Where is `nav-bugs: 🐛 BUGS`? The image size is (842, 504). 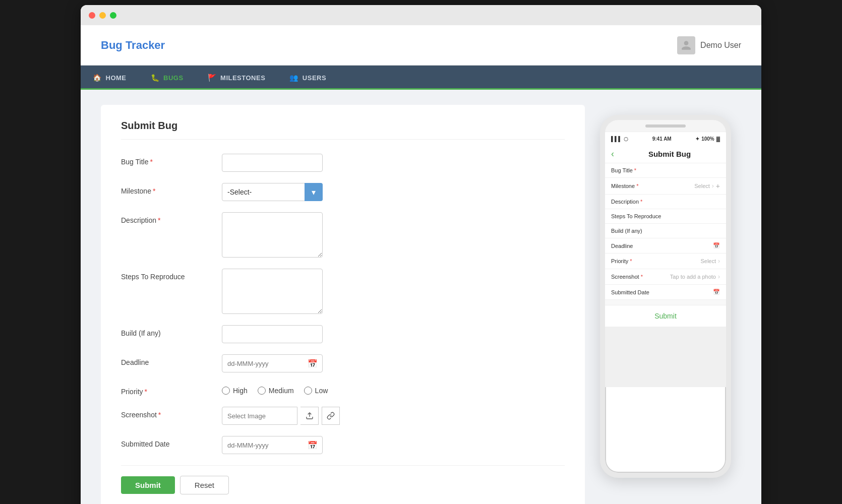 nav-bugs: 🐛 BUGS is located at coordinates (167, 78).